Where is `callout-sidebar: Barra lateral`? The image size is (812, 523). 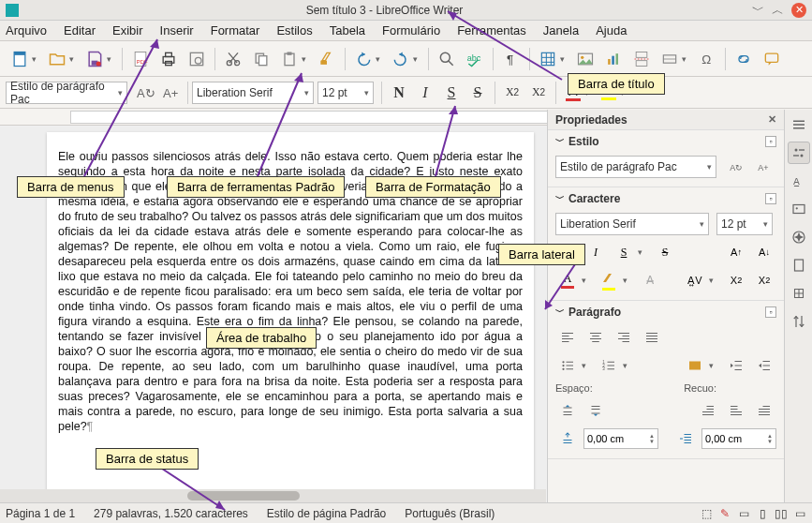 callout-sidebar: Barra lateral is located at coordinates (541, 255).